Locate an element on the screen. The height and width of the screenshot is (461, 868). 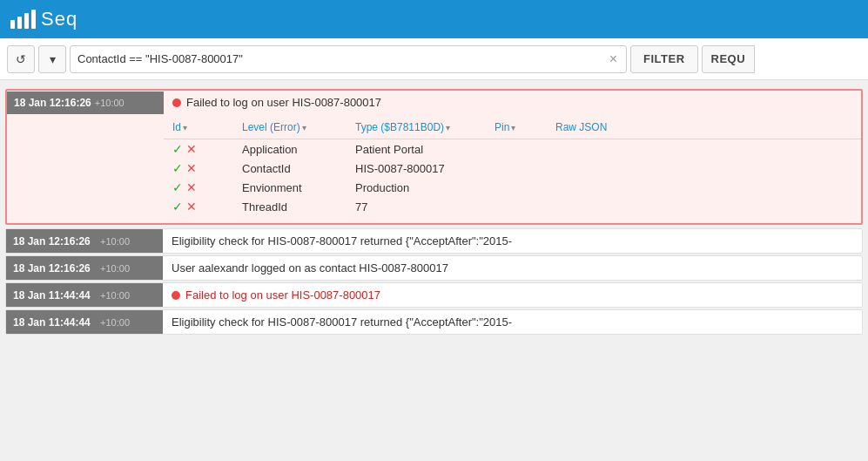
prop-name: ThreadId is located at coordinates (299, 207).